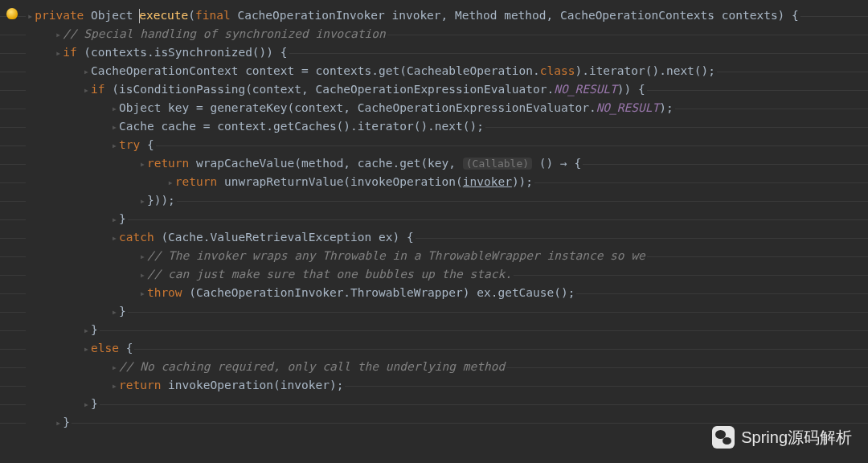 The image size is (868, 463). I want to click on code-content: ▸return invokeOperation(invoker);, so click(185, 386).